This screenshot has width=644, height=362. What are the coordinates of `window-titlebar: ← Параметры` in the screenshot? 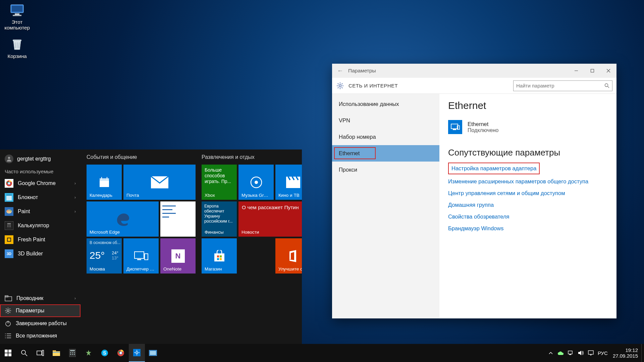 It's located at (474, 71).